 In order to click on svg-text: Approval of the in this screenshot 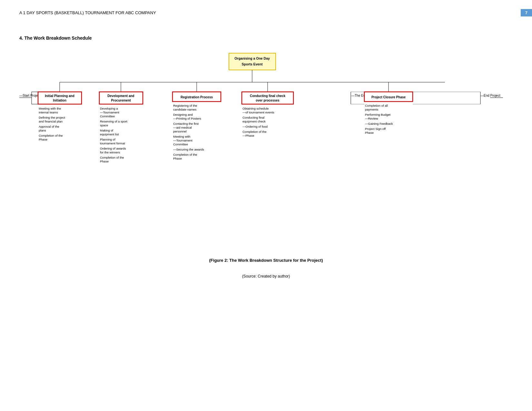, I will do `click(49, 126)`.